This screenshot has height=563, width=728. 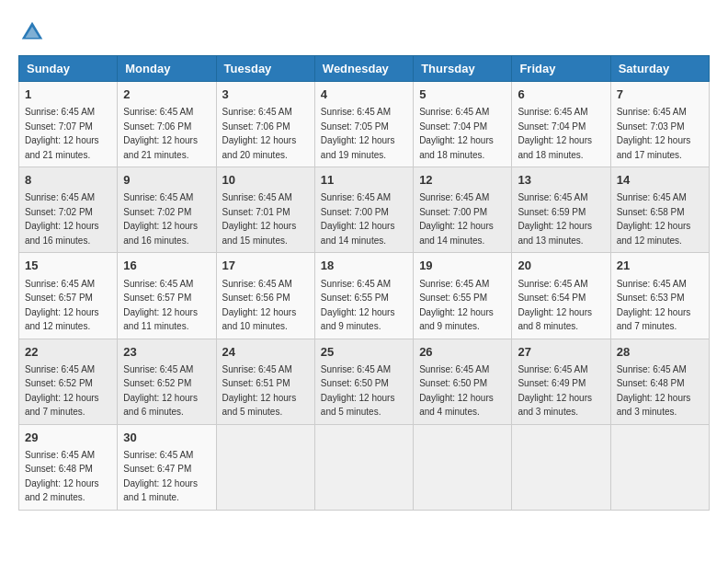 I want to click on calendar-day-cell: 23 Sunrise: 6:45 AMSunset: 6:52 PMDaylig…, so click(x=167, y=381).